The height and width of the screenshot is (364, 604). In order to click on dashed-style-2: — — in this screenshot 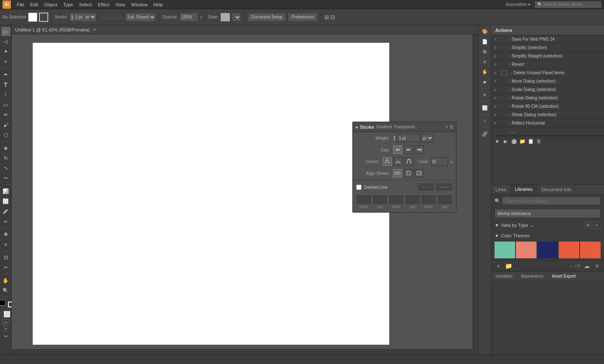, I will do `click(444, 187)`.